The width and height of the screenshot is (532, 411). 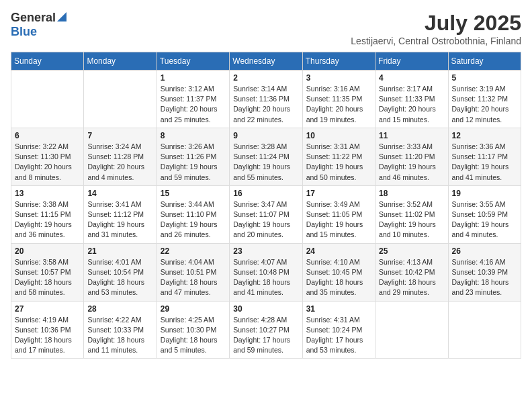 What do you see at coordinates (339, 156) in the screenshot?
I see `calendar-cell: 10Sunrise: 3:31 AMSunset: 11:22 PMDaylig…` at bounding box center [339, 156].